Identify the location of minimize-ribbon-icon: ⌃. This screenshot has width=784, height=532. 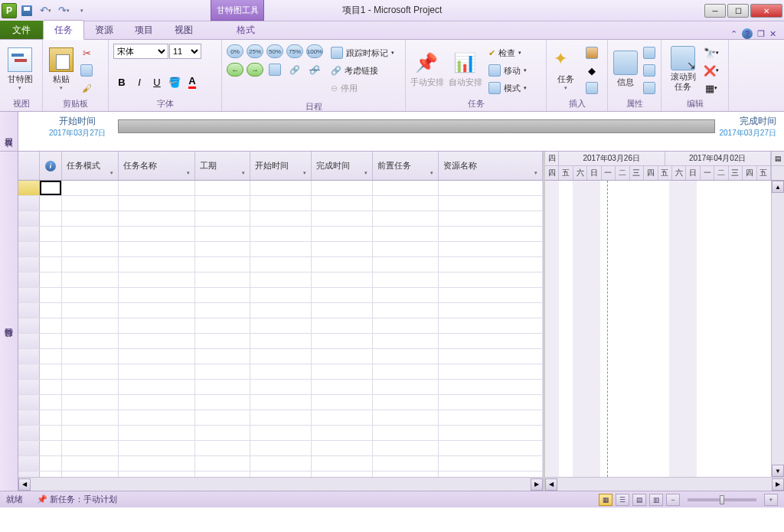
(733, 34).